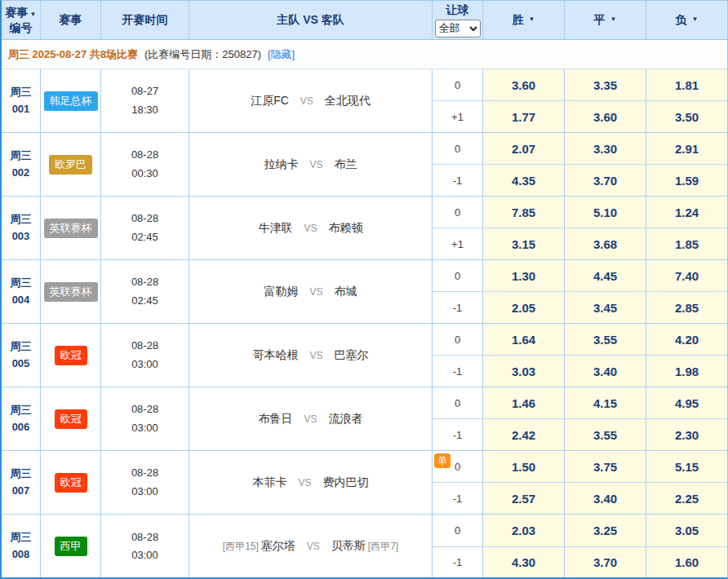 The height and width of the screenshot is (579, 728). Describe the element at coordinates (275, 356) in the screenshot. I see `home-team: 哥本哈根` at that location.